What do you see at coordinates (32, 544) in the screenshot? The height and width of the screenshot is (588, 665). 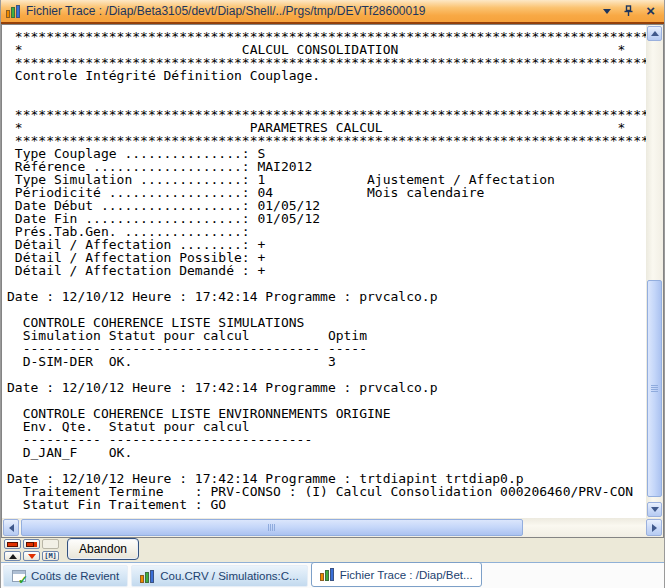 I see `nav-section-button` at bounding box center [32, 544].